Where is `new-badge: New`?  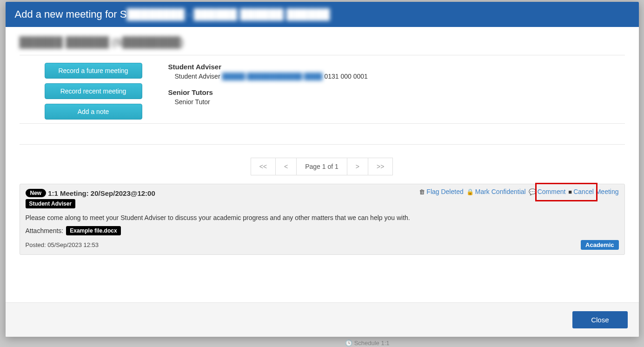
new-badge: New is located at coordinates (36, 193).